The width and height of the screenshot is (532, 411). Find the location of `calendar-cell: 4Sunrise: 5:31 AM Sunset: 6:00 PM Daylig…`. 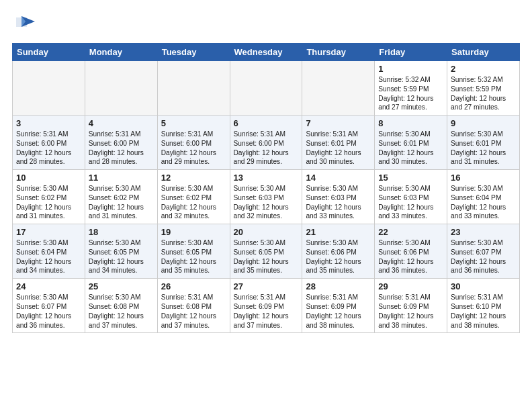

calendar-cell: 4Sunrise: 5:31 AM Sunset: 6:00 PM Daylig… is located at coordinates (121, 142).